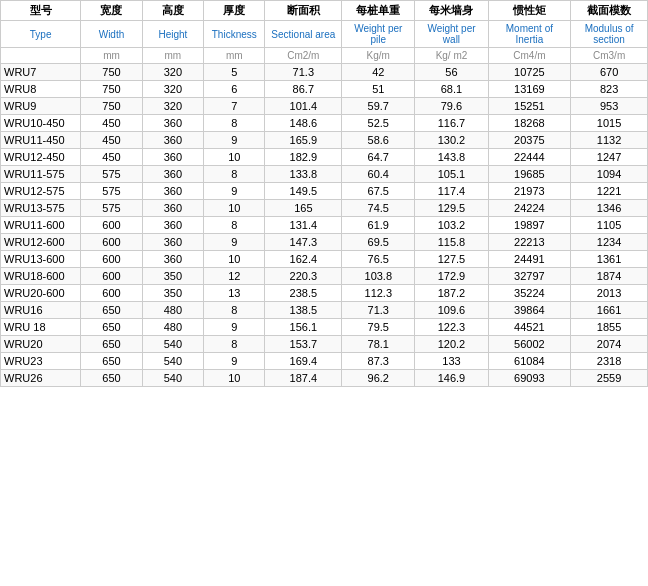  Describe the element at coordinates (234, 294) in the screenshot. I see `table-cell: 13` at that location.